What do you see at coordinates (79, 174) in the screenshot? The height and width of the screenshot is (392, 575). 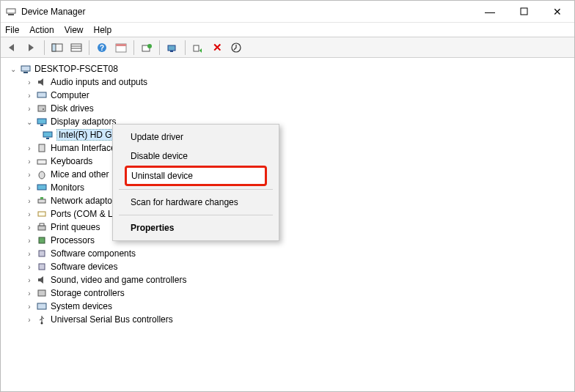 I see `tree-item-label: Mice and other` at bounding box center [79, 174].